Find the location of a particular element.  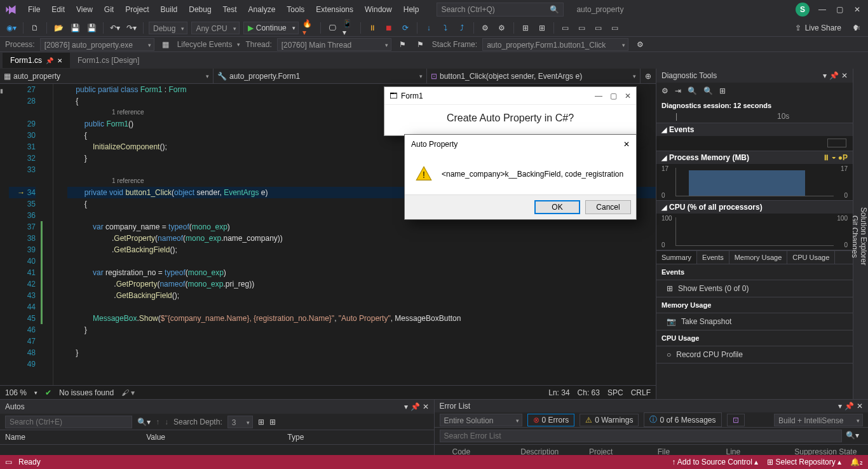

reset-icon: ⊞ is located at coordinates (722, 91).